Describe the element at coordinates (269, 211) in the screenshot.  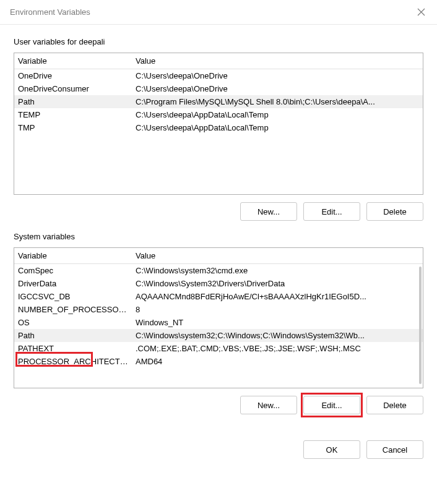
I see `user-new-button: New...` at that location.